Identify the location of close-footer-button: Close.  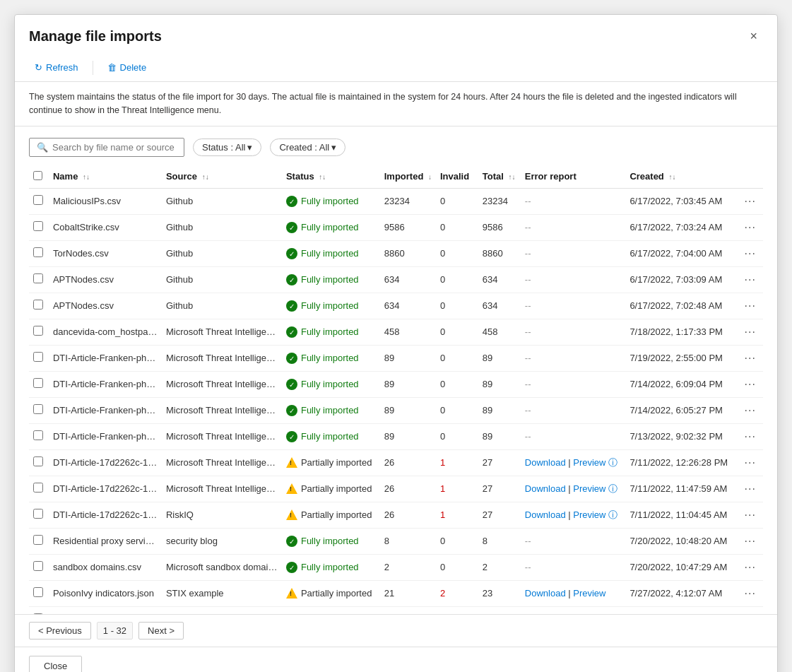
(55, 664).